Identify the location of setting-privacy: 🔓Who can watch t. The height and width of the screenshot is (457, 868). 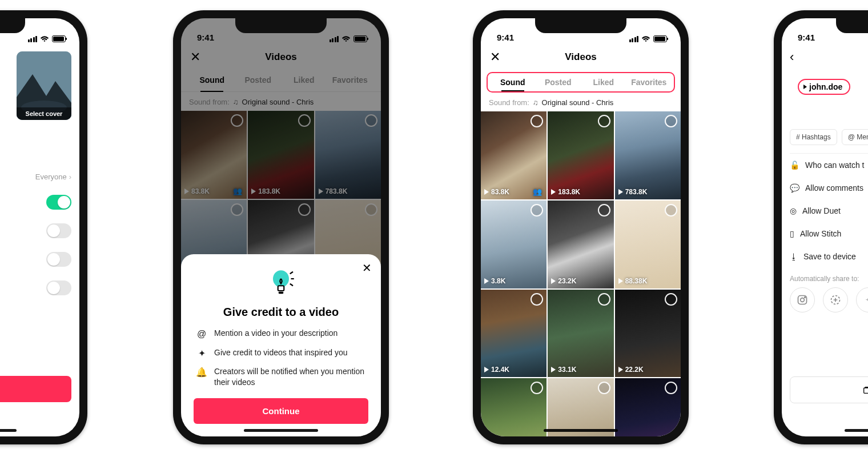
(827, 165).